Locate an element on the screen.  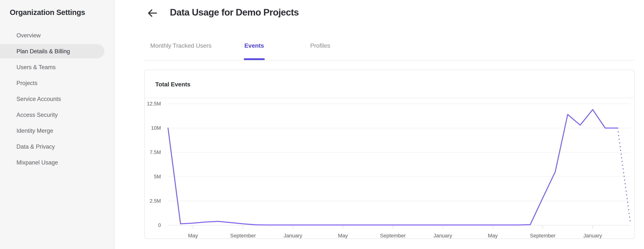
sidebar-item-label: Identity Merge is located at coordinates (35, 131).